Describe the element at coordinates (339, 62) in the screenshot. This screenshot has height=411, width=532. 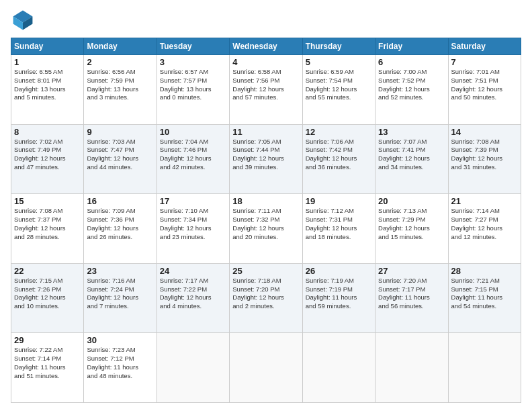
I see `day-number: 5` at that location.